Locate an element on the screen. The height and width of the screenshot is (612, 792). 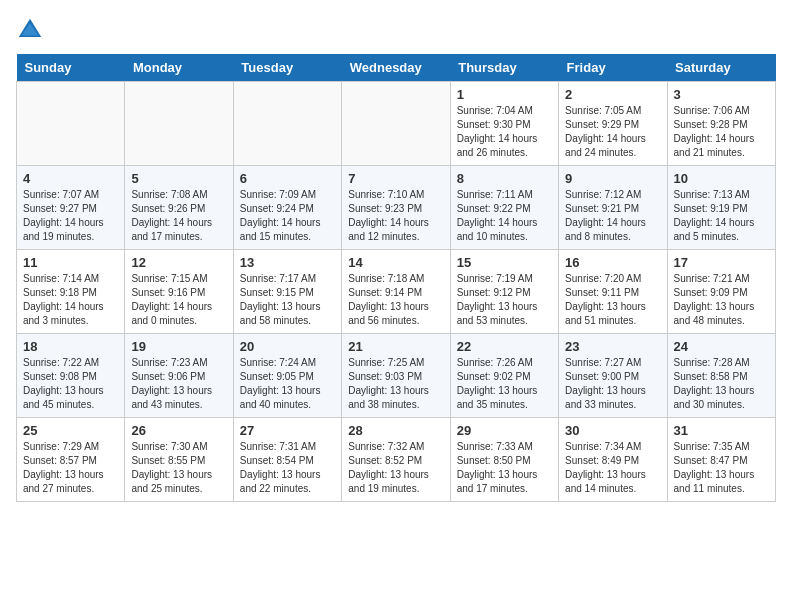
day-info: Sunrise: 7:05 AMSunset: 9:29 PMDaylight:… is located at coordinates (612, 132).